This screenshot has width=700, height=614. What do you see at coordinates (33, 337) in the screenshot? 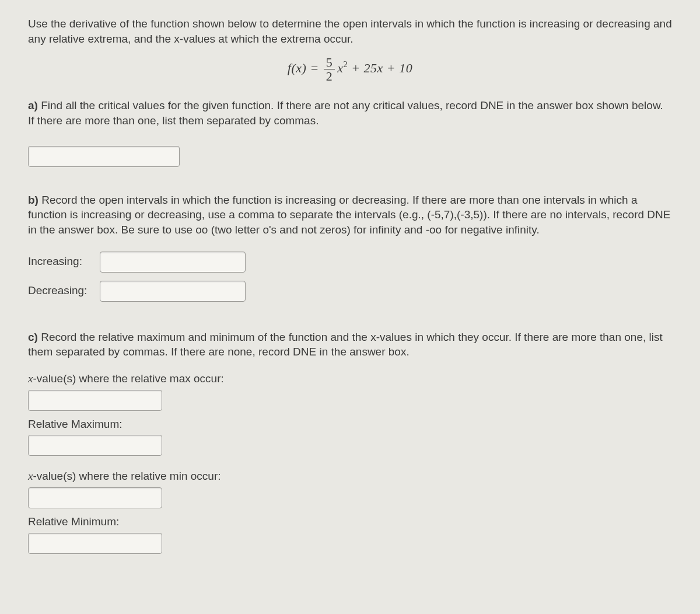
I see `part-c-letter: c)` at bounding box center [33, 337].